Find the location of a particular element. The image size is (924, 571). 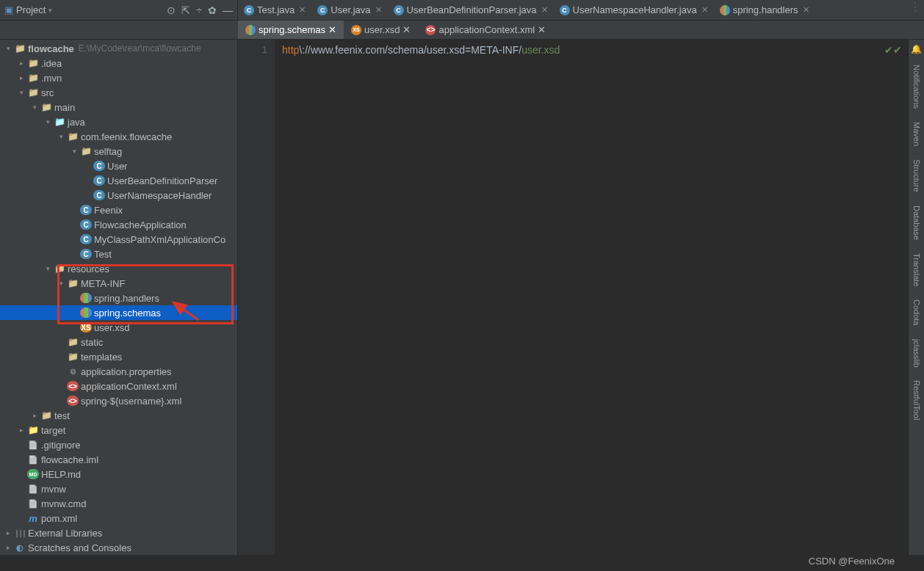

right-tool-translate: Translate is located at coordinates (917, 270).